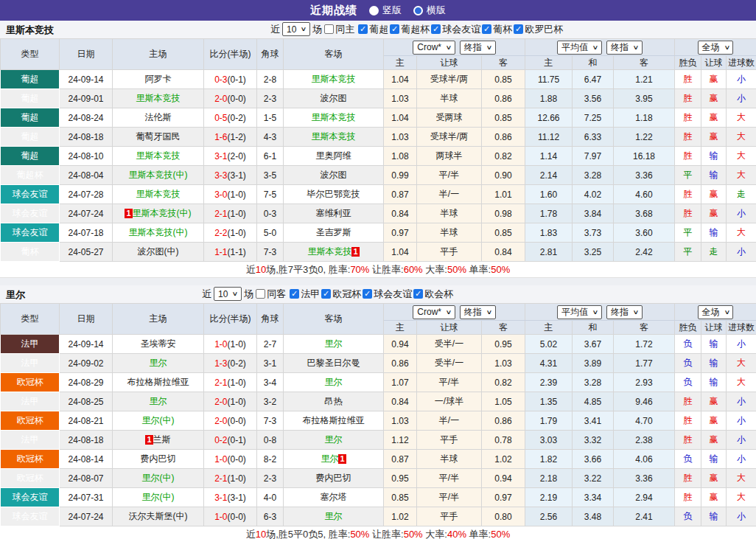  I want to click on same-venue-checkbox: 同客, so click(271, 294).